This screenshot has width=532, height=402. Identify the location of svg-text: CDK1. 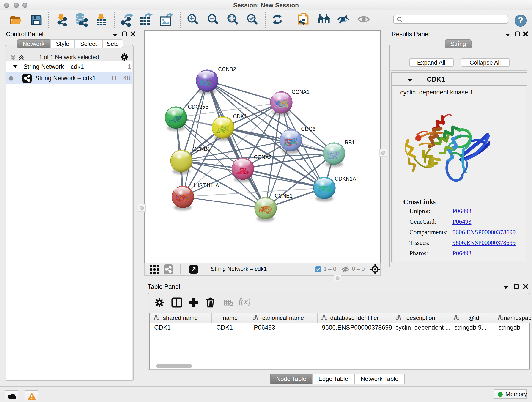
(240, 116).